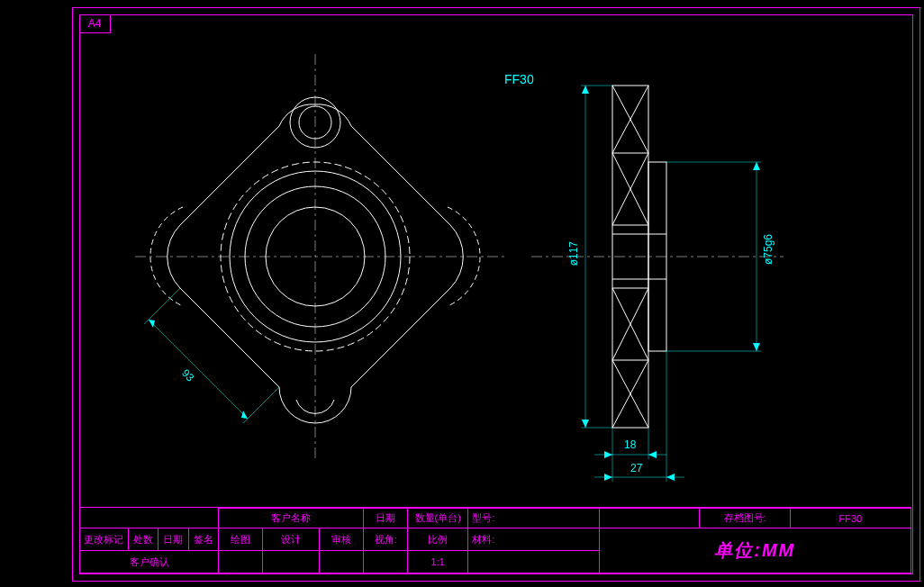 The image size is (924, 587). Describe the element at coordinates (143, 540) in the screenshot. I see `tb-change-qty: 处数` at that location.